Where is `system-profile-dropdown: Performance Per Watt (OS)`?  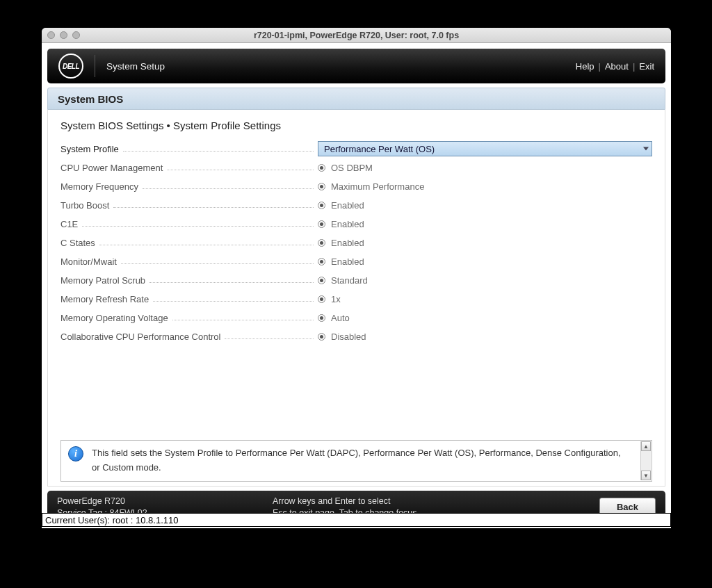
system-profile-dropdown: Performance Per Watt (OS) is located at coordinates (485, 149).